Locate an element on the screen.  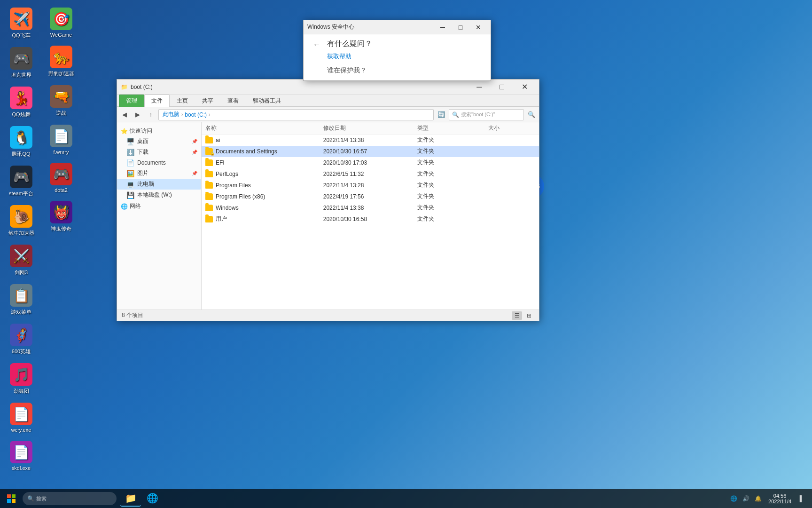
nav-item-this-pc: 💻 此电脑 is located at coordinates (159, 184).